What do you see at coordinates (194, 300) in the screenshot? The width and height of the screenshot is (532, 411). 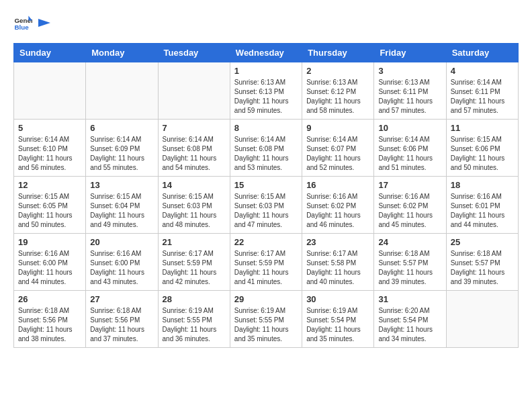 I see `day-number: 28` at bounding box center [194, 300].